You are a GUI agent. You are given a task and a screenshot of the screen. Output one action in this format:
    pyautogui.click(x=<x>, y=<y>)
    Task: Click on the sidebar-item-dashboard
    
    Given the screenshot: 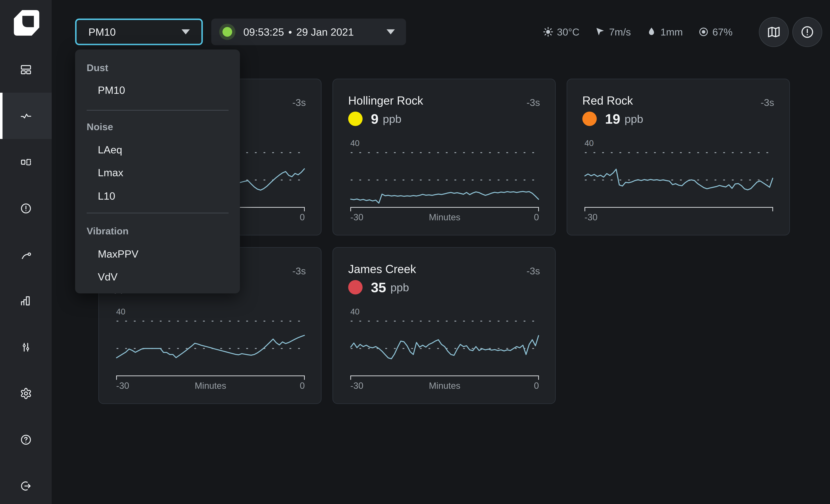 What is the action you would take?
    pyautogui.click(x=26, y=69)
    